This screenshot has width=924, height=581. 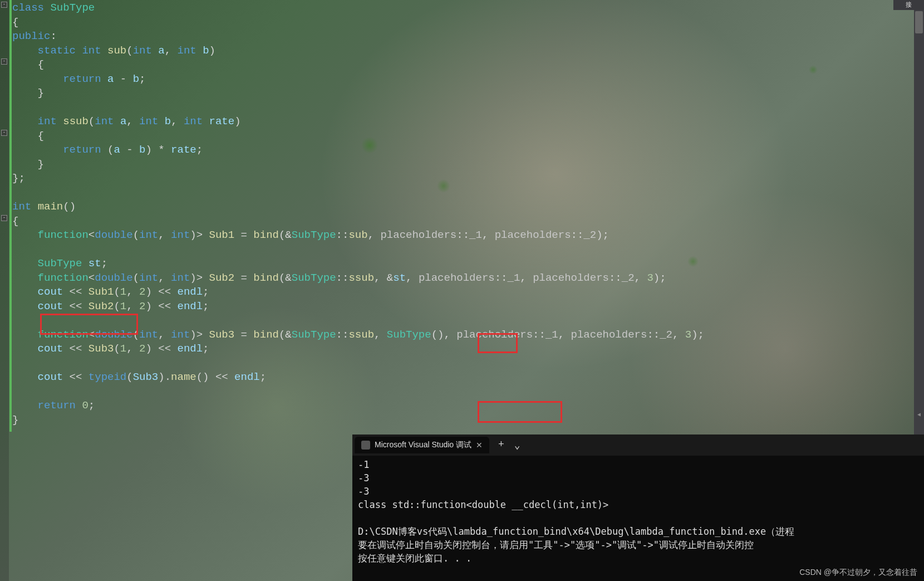 I want to click on code-gutter, so click(x=4, y=291).